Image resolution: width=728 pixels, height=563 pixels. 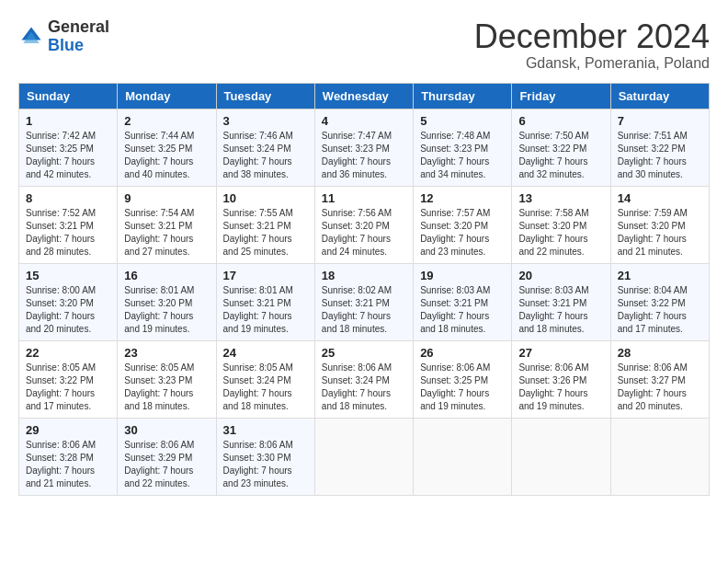 I want to click on calendar-week-3: 15Sunrise: 8:00 AMSunset: 3:20 PMDayligh…, so click(x=364, y=302).